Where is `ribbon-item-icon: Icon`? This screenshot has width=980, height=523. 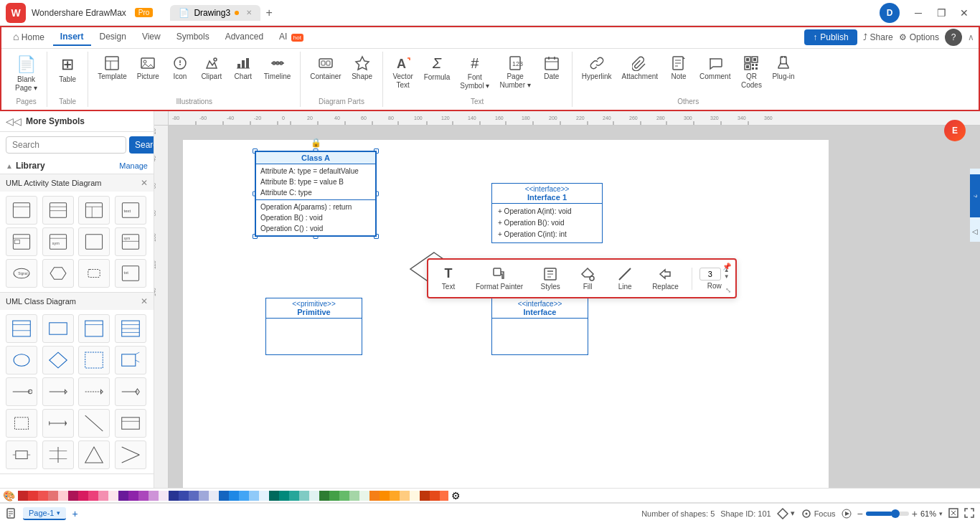 ribbon-item-icon: Icon is located at coordinates (180, 68).